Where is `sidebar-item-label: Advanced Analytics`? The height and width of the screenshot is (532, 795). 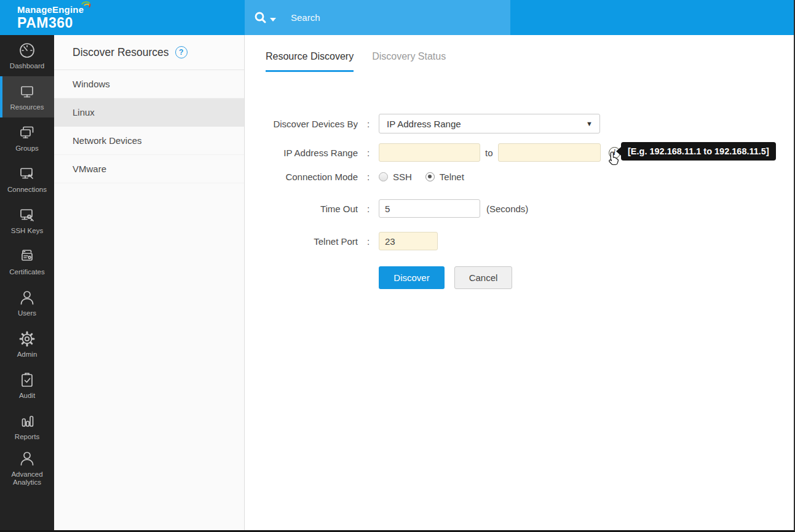
sidebar-item-label: Advanced Analytics is located at coordinates (27, 478).